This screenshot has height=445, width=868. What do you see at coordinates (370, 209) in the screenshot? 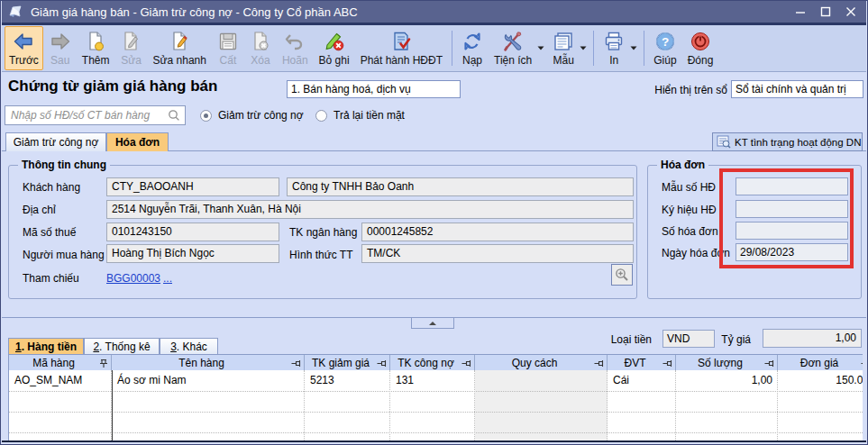
I see `address-field: 2514 Nguyễn Trãi, Thanh Xuân, Hà Nội` at bounding box center [370, 209].